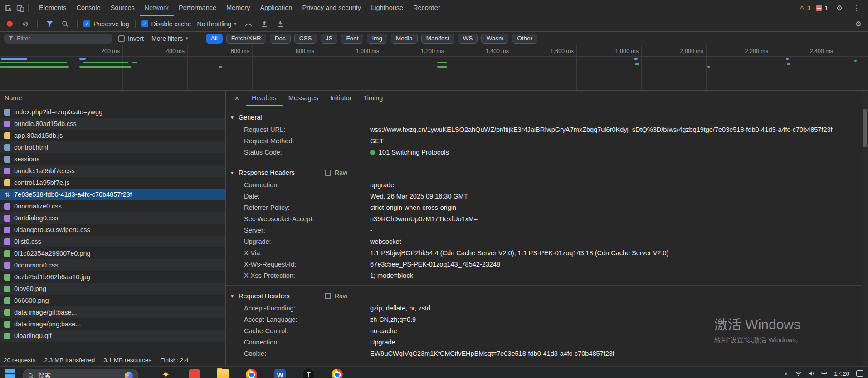 Image resolution: width=868 pixels, height=378 pixels. What do you see at coordinates (246, 39) in the screenshot?
I see `filter-chip-fetch-xhr: Fetch/XHR` at bounding box center [246, 39].